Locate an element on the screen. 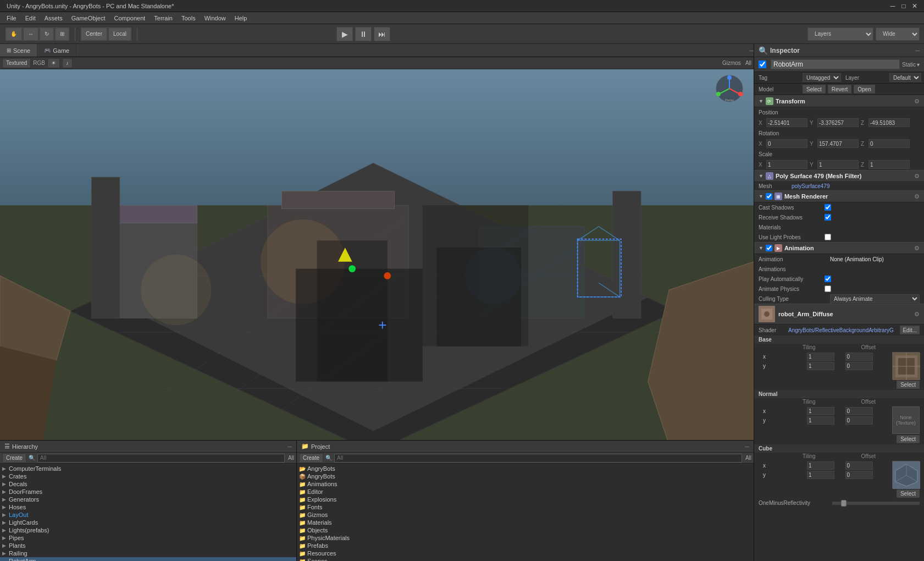 The width and height of the screenshot is (924, 561). hierarchy-item-doorframes: ▶ DoorFrames is located at coordinates (148, 492).